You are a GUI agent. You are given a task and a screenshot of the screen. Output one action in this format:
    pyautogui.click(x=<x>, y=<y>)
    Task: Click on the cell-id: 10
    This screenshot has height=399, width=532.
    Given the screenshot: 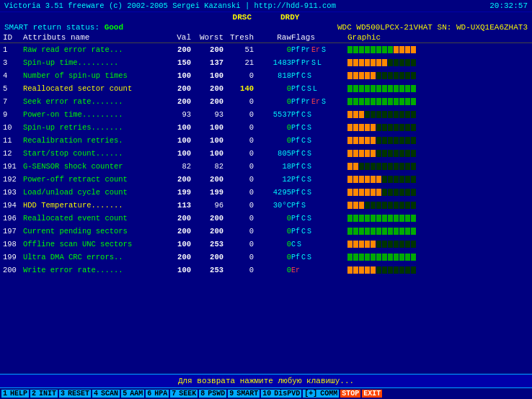 What is the action you would take?
    pyautogui.click(x=13, y=127)
    